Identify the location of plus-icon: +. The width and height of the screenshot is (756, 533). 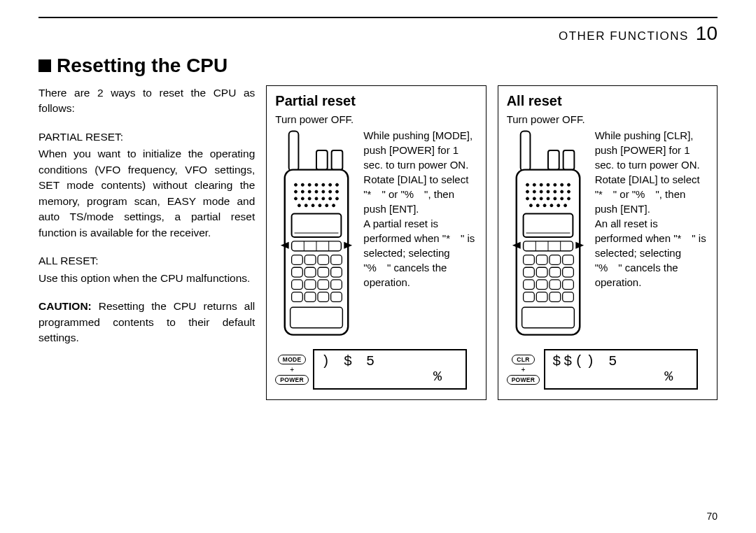
(292, 369).